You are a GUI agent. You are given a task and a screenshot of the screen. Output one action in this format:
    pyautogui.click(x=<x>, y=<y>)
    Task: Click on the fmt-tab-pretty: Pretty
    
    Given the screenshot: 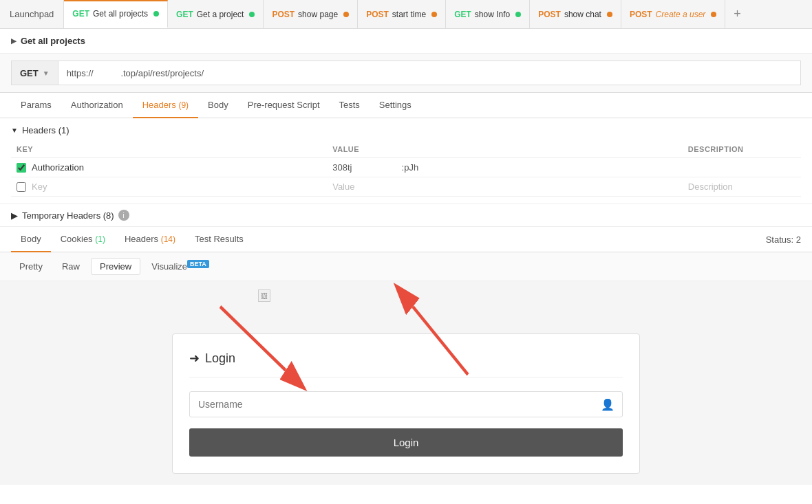 What is the action you would take?
    pyautogui.click(x=31, y=267)
    